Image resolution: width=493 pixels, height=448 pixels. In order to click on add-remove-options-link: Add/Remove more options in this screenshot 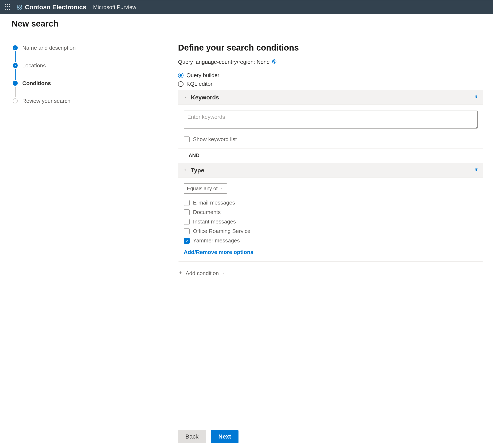, I will do `click(219, 252)`.